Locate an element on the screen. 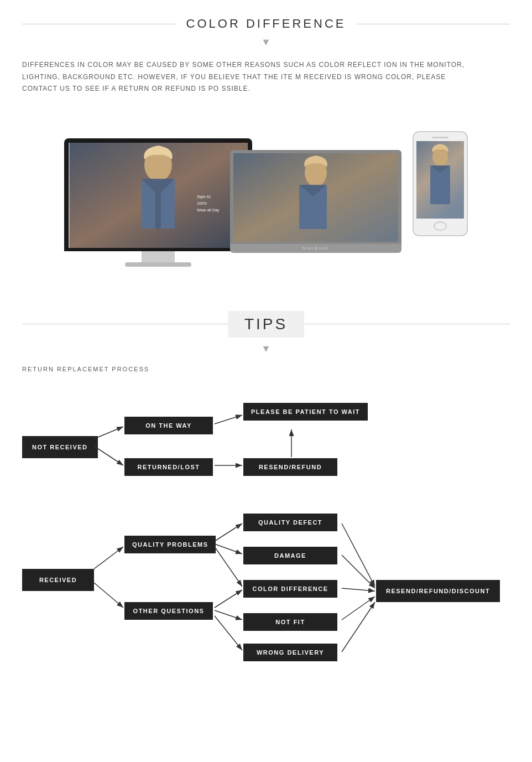  desktop-screen-outer: Style 01 100% Wear-all Day is located at coordinates (158, 195).